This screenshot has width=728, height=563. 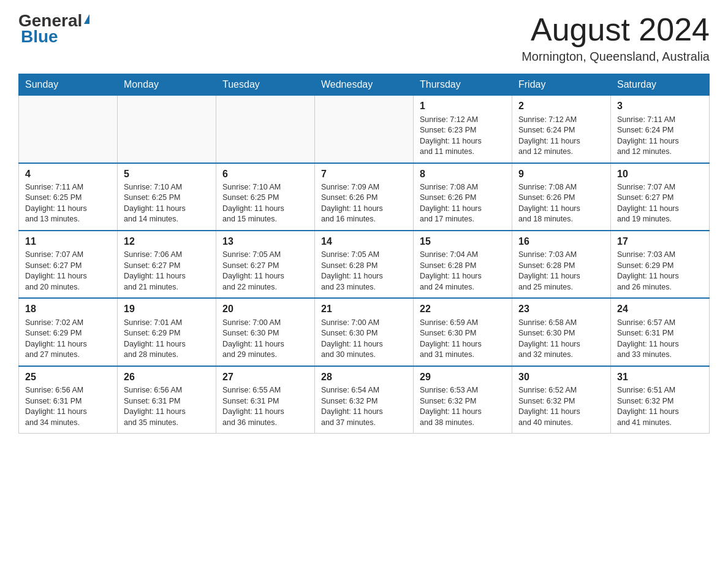 What do you see at coordinates (661, 264) in the screenshot?
I see `calendar-cell: 17Sunrise: 7:03 AM Sunset: 6:29 PM Dayli…` at bounding box center [661, 264].